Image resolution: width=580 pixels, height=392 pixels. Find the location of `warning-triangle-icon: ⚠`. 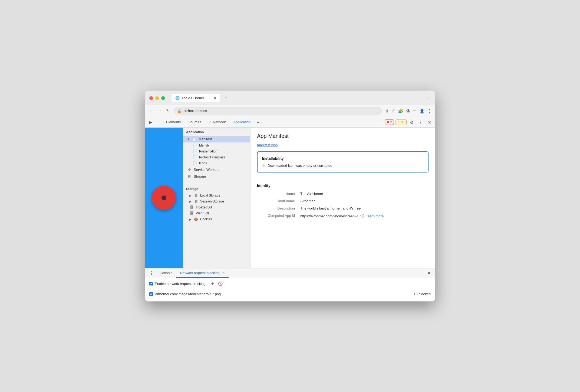

warning-triangle-icon: ⚠ is located at coordinates (263, 165).